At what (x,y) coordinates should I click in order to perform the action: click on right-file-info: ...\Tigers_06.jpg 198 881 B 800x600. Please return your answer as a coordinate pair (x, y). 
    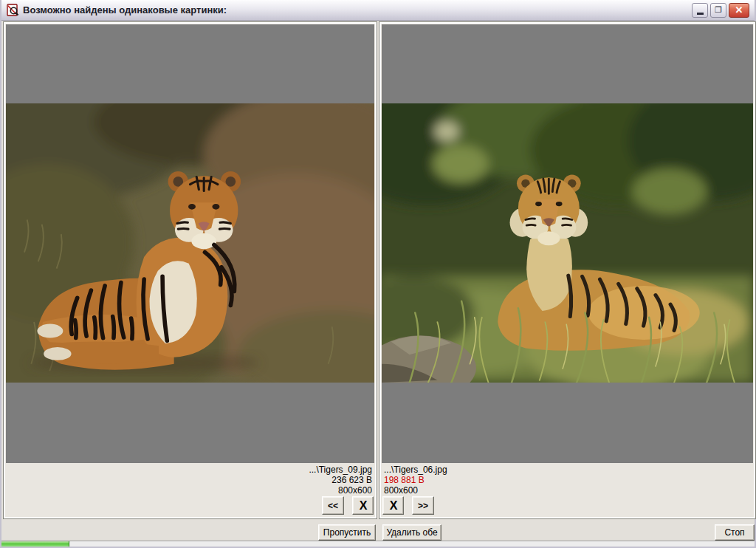
    Looking at the image, I should click on (567, 479).